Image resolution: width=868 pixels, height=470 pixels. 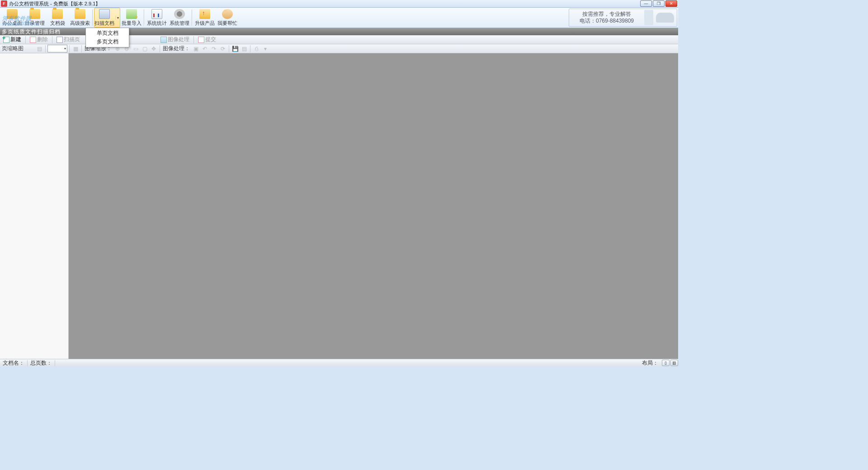 I want to click on docbag-button: 文档袋, so click(x=57, y=18).